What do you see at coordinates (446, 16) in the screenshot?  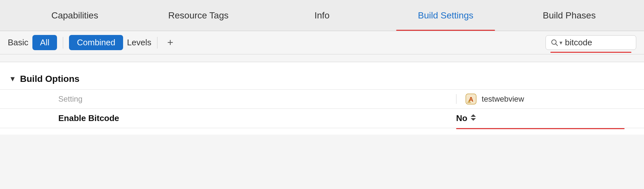 I see `tab-build-settings: Build Settings` at bounding box center [446, 16].